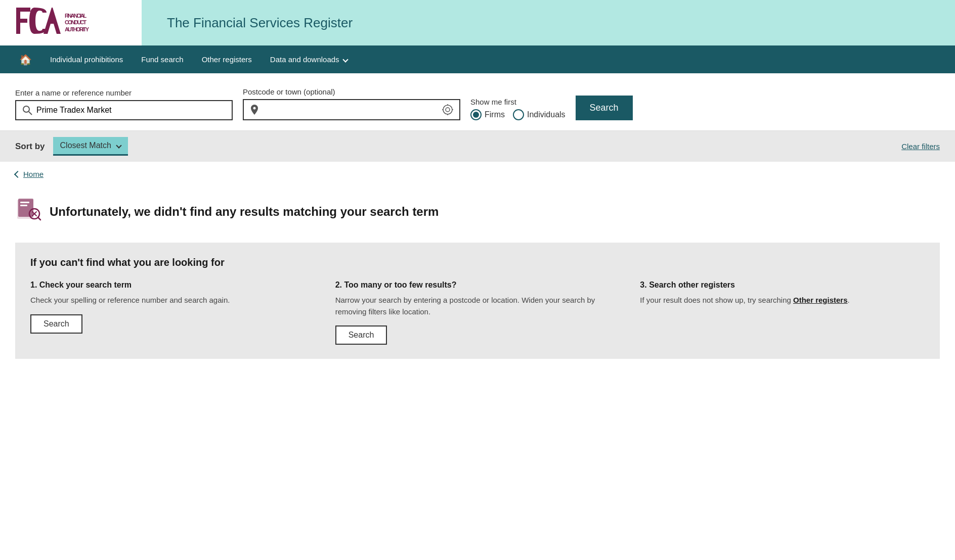 This screenshot has width=955, height=560. I want to click on sort-label: Sort by, so click(30, 147).